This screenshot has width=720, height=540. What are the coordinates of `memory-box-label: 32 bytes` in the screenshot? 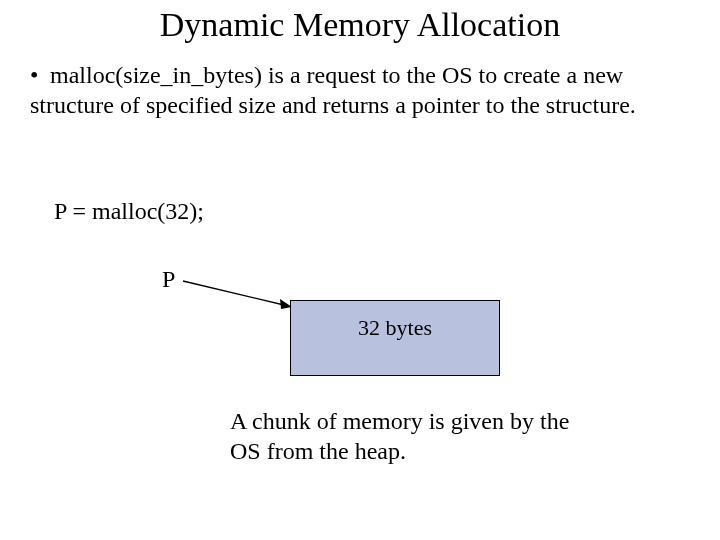 It's located at (395, 328).